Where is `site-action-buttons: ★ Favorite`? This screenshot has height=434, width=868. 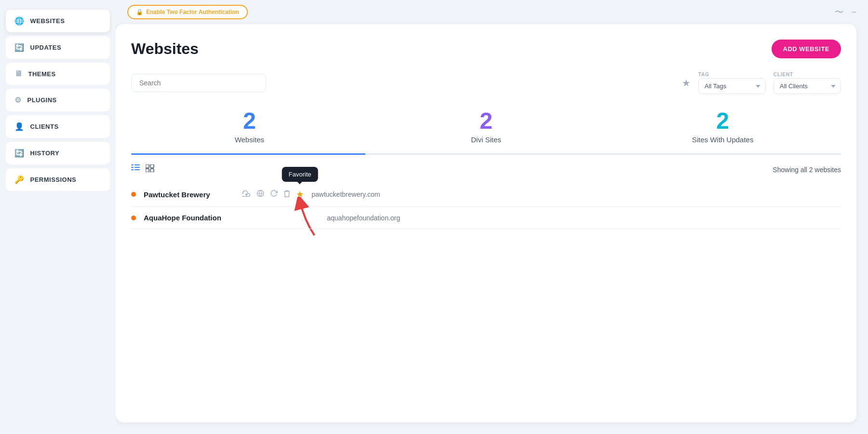 site-action-buttons: ★ Favorite is located at coordinates (273, 194).